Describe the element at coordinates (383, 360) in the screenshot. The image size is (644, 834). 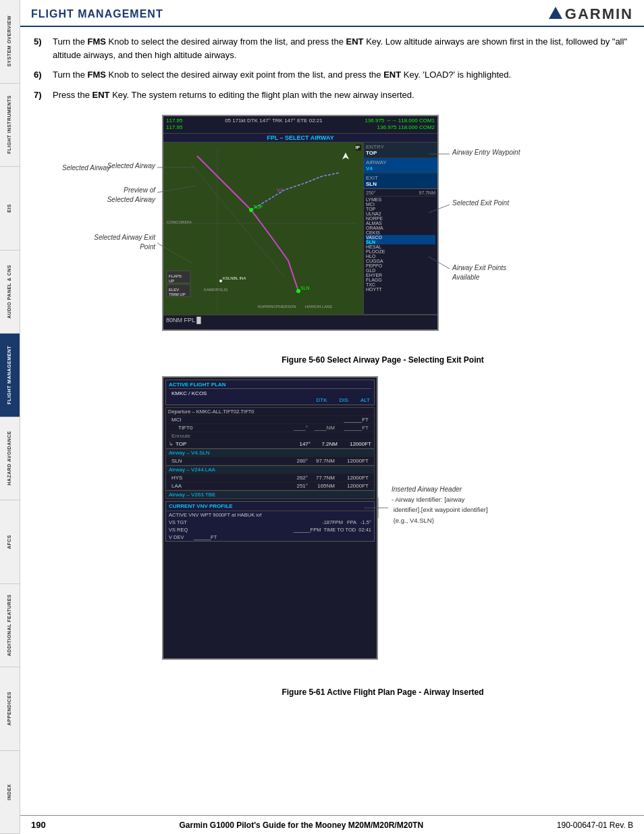
I see `figure-1-caption: Figure 5-60 Select Airway Page - Selecti…` at that location.